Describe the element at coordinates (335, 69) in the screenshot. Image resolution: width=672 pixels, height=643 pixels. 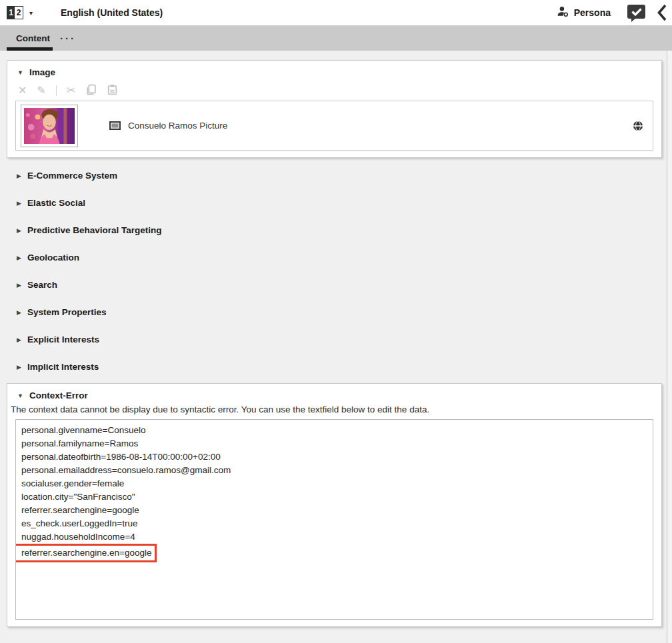
I see `image-panel-header: ▼ Image` at that location.